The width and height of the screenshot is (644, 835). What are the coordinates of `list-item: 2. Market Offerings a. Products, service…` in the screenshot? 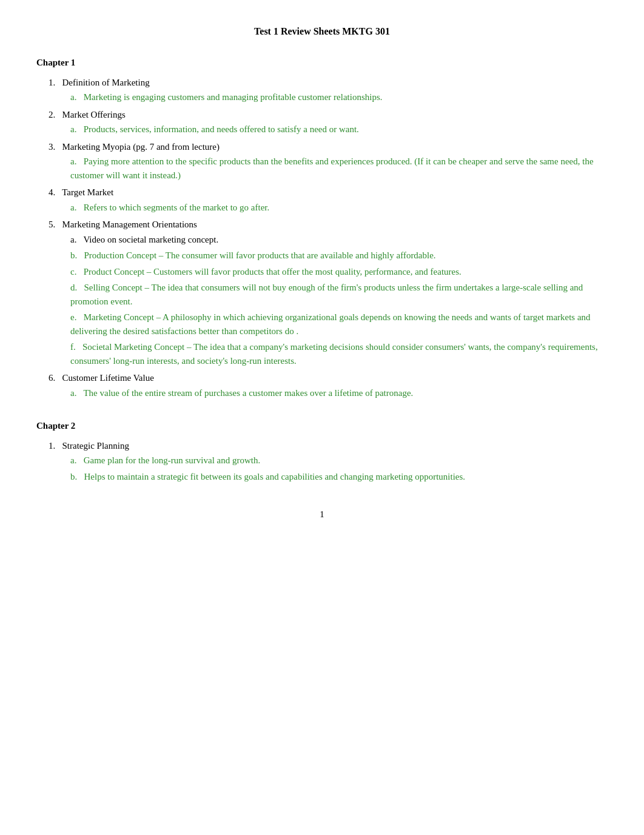 It's located at (328, 122).